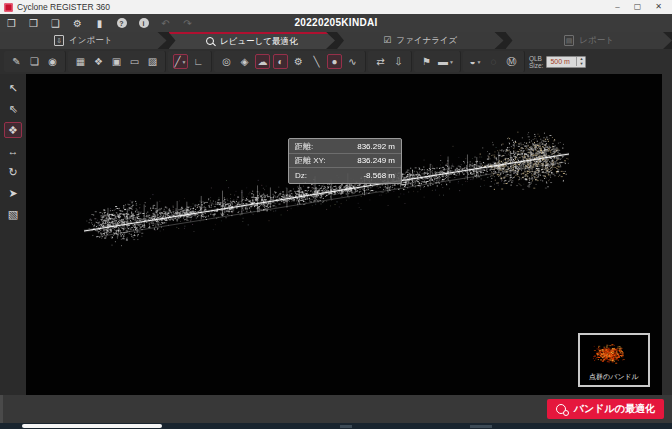 The width and height of the screenshot is (672, 429). Describe the element at coordinates (262, 62) in the screenshot. I see `point-cloud-icon: ☁` at that location.